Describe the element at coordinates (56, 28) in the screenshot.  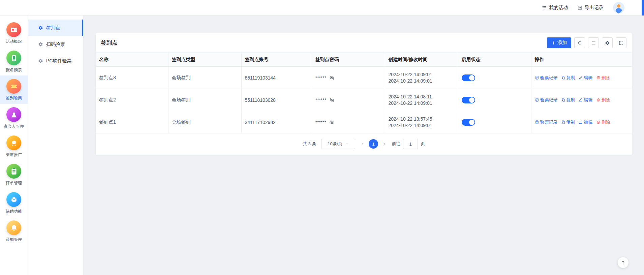
I see `submenu-item-checkin-point: 签到点` at that location.